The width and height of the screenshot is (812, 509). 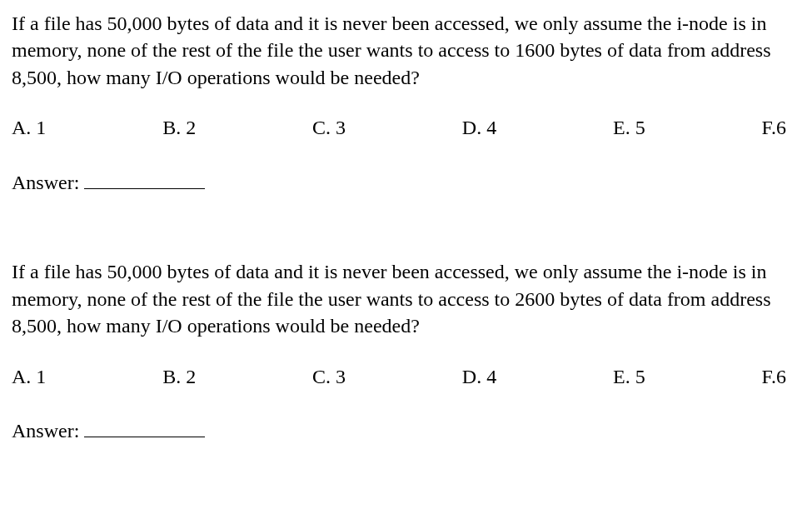 What do you see at coordinates (480, 127) in the screenshot?
I see `q1-option-d: D. 4` at bounding box center [480, 127].